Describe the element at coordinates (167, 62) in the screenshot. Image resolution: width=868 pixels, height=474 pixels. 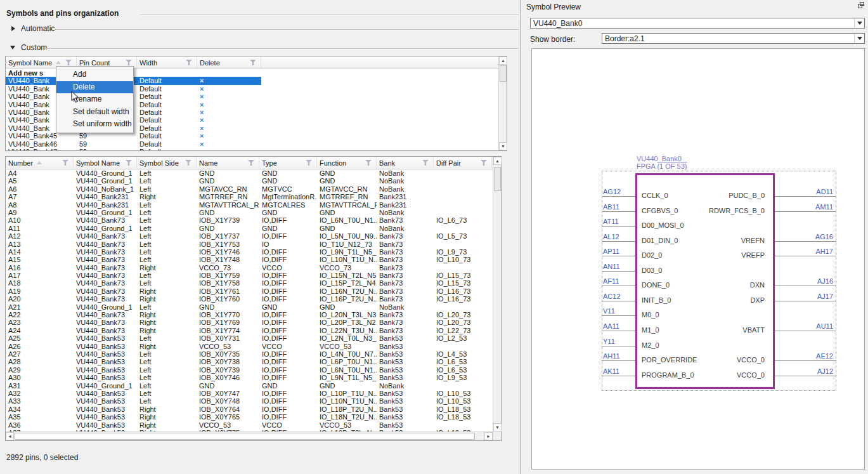
I see `column-header-width: Width` at that location.